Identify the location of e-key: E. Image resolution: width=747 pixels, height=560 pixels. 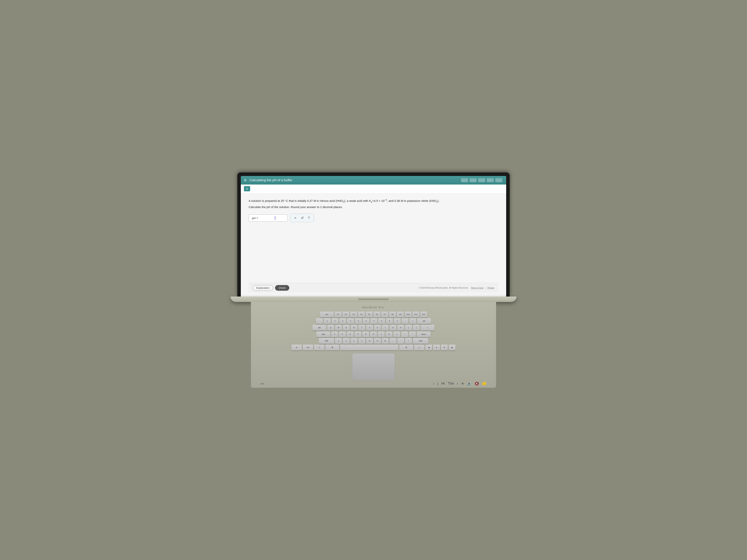
(346, 327).